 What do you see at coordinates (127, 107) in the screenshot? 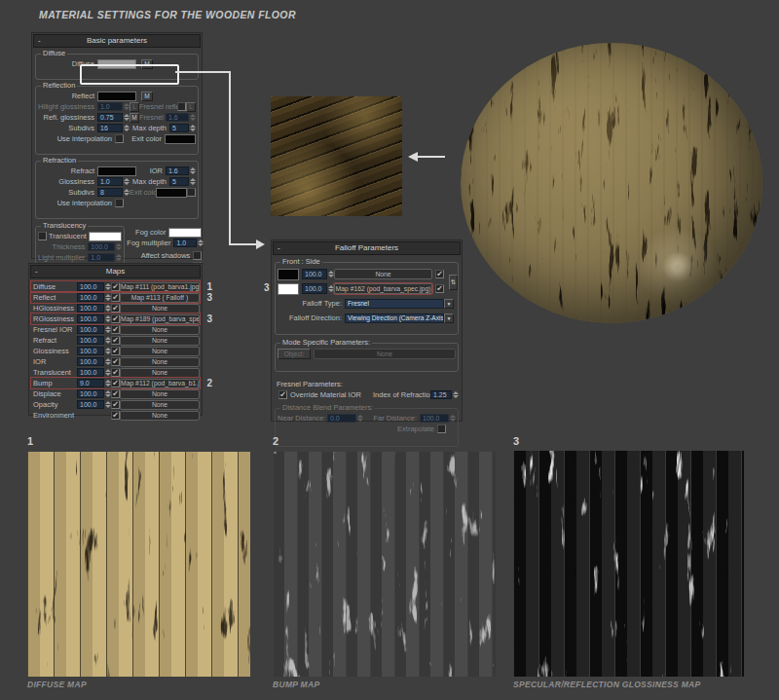
I see `hilight-glossiness-spinner` at bounding box center [127, 107].